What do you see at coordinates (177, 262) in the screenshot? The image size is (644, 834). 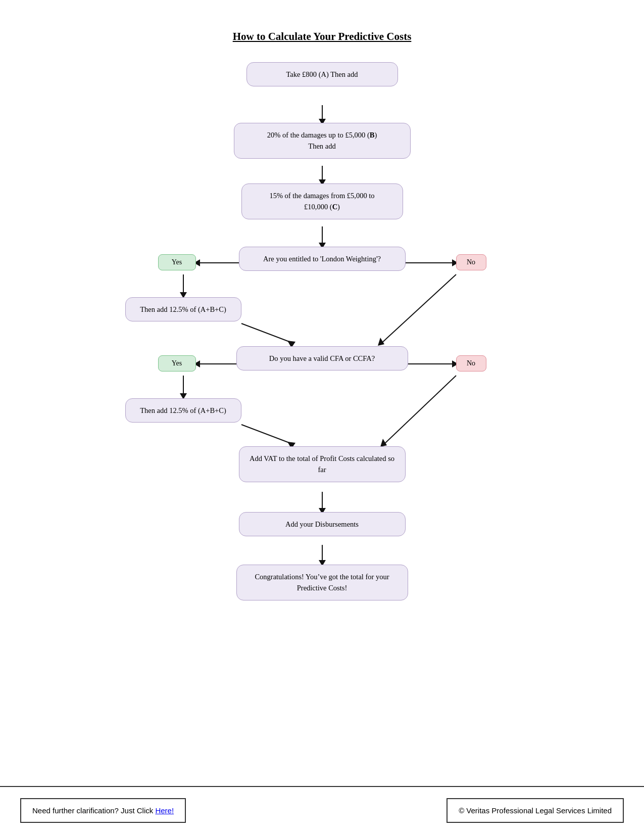 I see `yes-london-weighting: Yes` at bounding box center [177, 262].